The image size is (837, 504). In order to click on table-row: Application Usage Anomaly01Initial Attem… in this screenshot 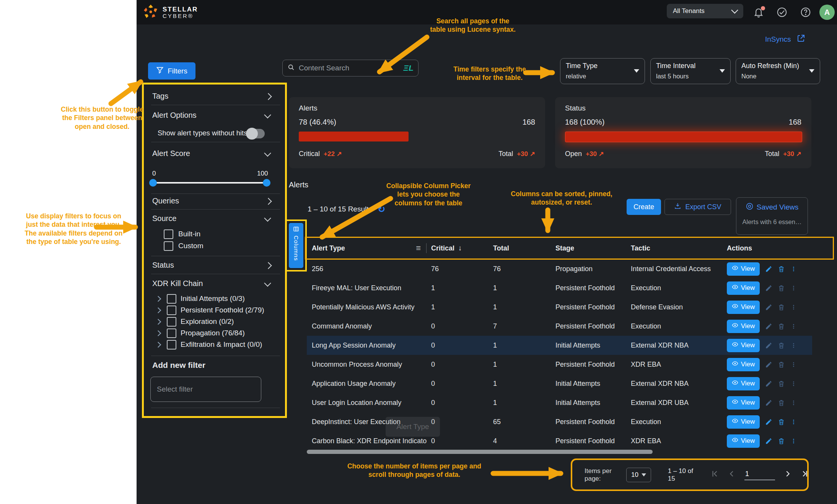, I will do `click(559, 384)`.